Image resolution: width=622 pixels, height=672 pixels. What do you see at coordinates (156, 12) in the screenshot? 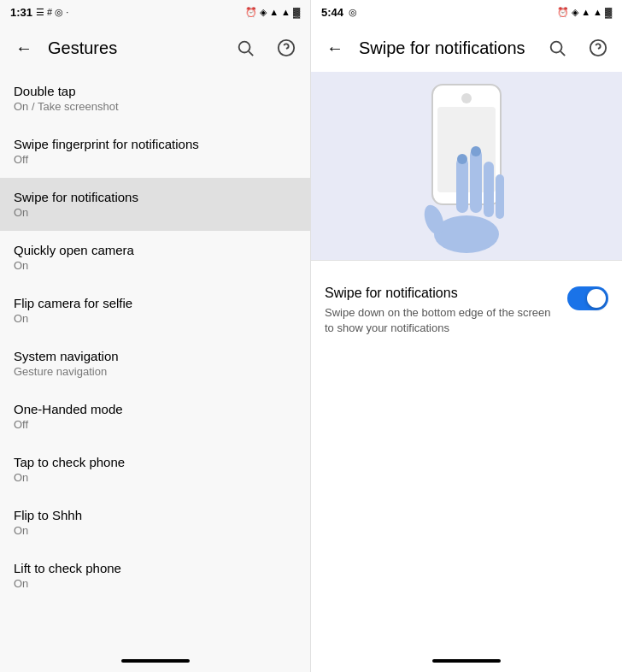
I see `left-status-bar: 1:31 ☰ # ◎ · ⏰ ◈ ▲ ▲ ▓` at bounding box center [156, 12].